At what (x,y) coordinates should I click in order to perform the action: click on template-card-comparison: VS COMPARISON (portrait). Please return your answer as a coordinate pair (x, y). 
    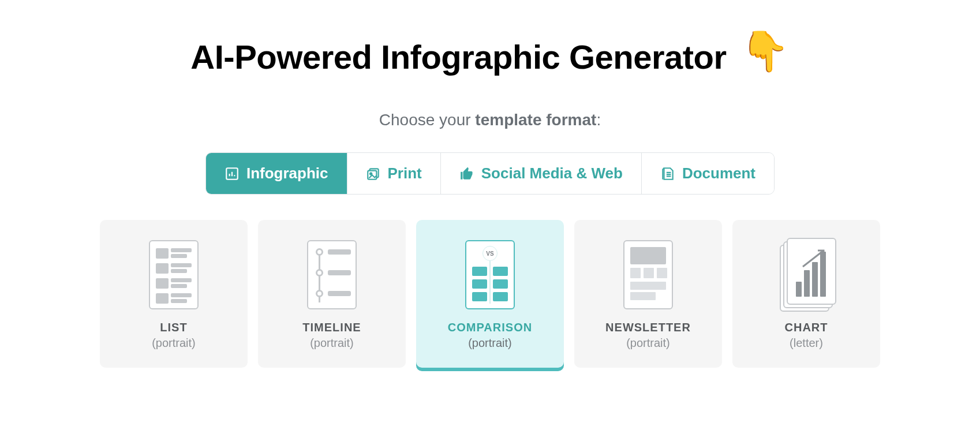
    Looking at the image, I should click on (490, 294).